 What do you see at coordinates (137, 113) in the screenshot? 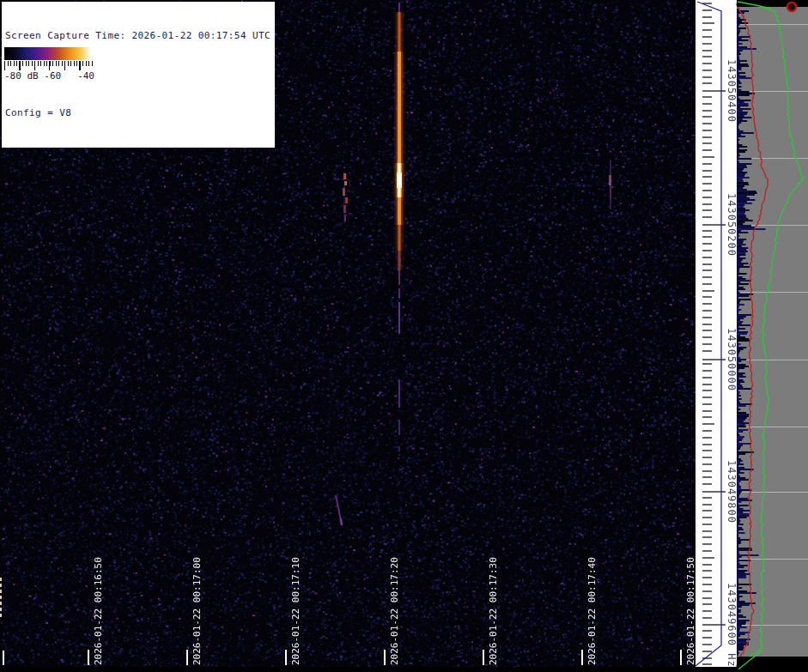
I see `config-text: Config = V8` at bounding box center [137, 113].